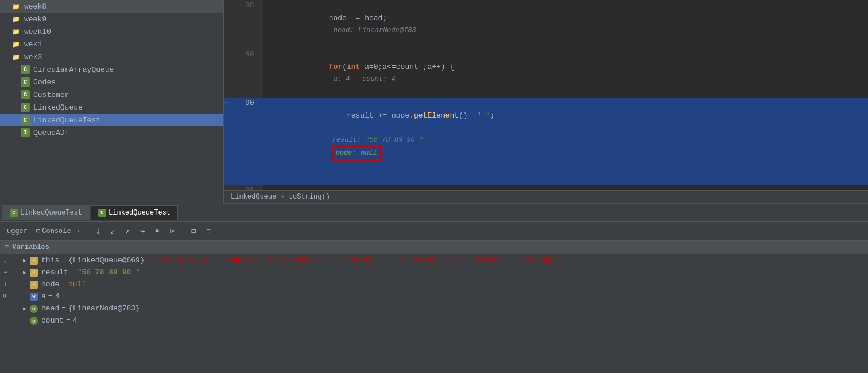 This screenshot has height=373, width=868. Describe the element at coordinates (157, 231) in the screenshot. I see `evaluate-btn: ✖` at that location.